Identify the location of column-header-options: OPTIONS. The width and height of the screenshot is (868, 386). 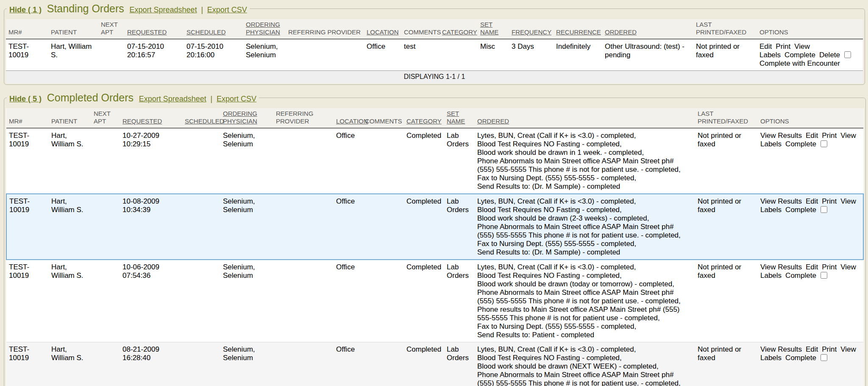
(810, 118).